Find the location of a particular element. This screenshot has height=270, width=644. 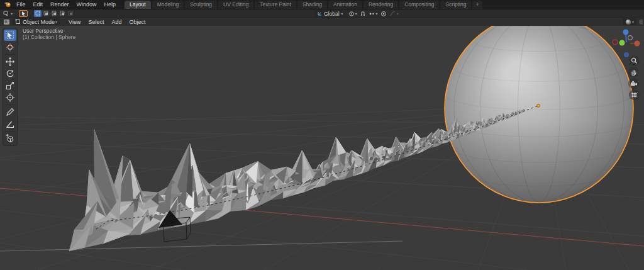

pan-button is located at coordinates (634, 72).